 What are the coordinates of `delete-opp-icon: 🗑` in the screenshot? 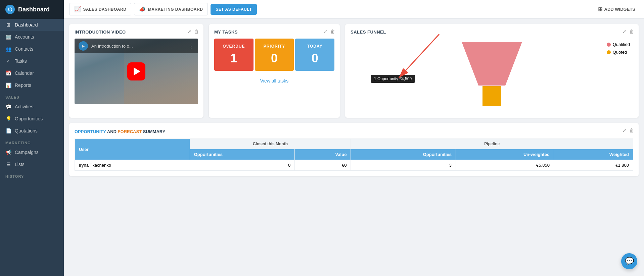 It's located at (632, 130).